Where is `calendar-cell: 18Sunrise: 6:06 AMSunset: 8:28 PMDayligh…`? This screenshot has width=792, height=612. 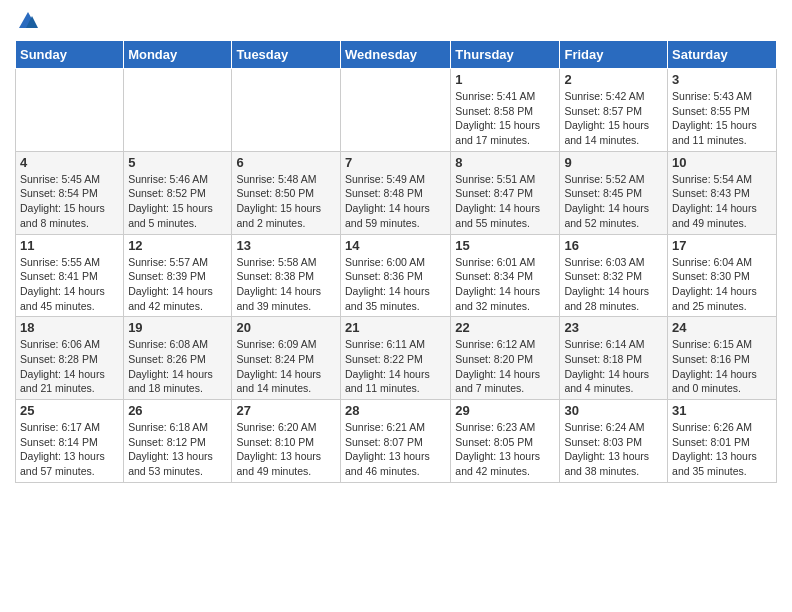
calendar-cell: 18Sunrise: 6:06 AMSunset: 8:28 PMDayligh… is located at coordinates (70, 358).